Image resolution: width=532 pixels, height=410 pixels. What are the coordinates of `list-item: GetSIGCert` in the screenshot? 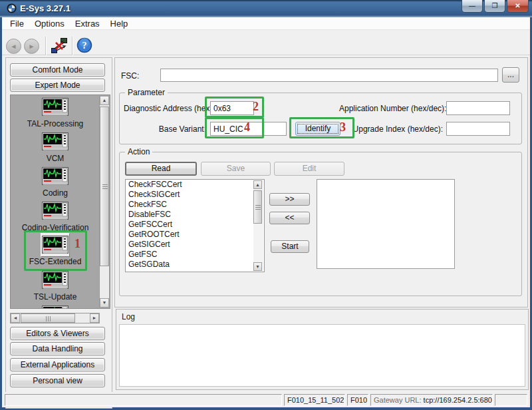 It's located at (195, 245).